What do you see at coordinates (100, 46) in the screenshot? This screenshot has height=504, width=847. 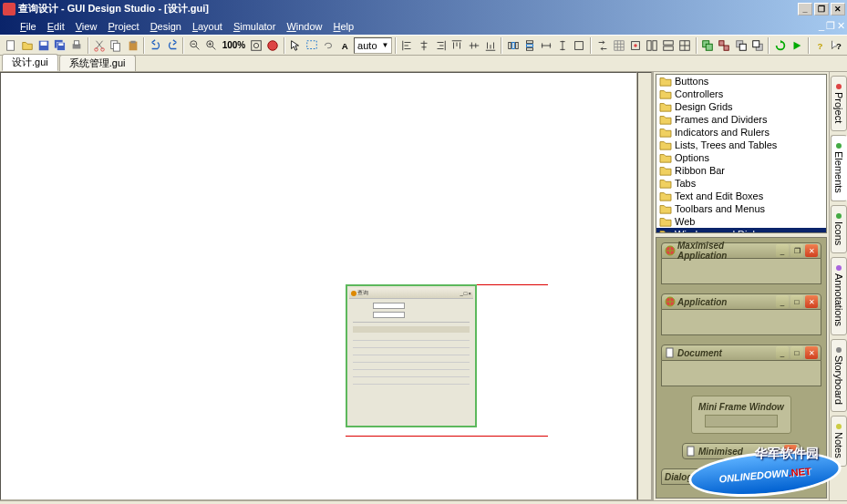 I see `cut-button` at bounding box center [100, 46].